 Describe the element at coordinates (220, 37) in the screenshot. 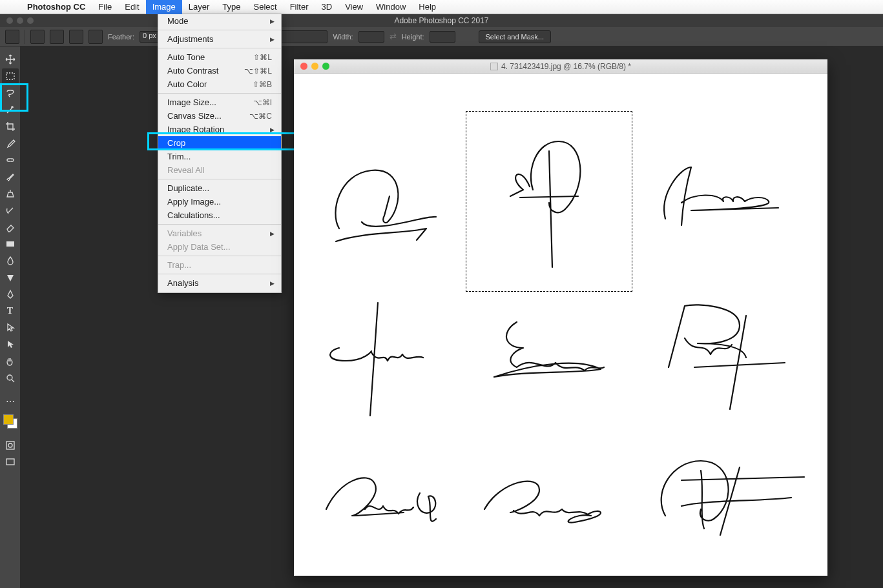

I see `menu-item-adjustments: Adjustments` at that location.